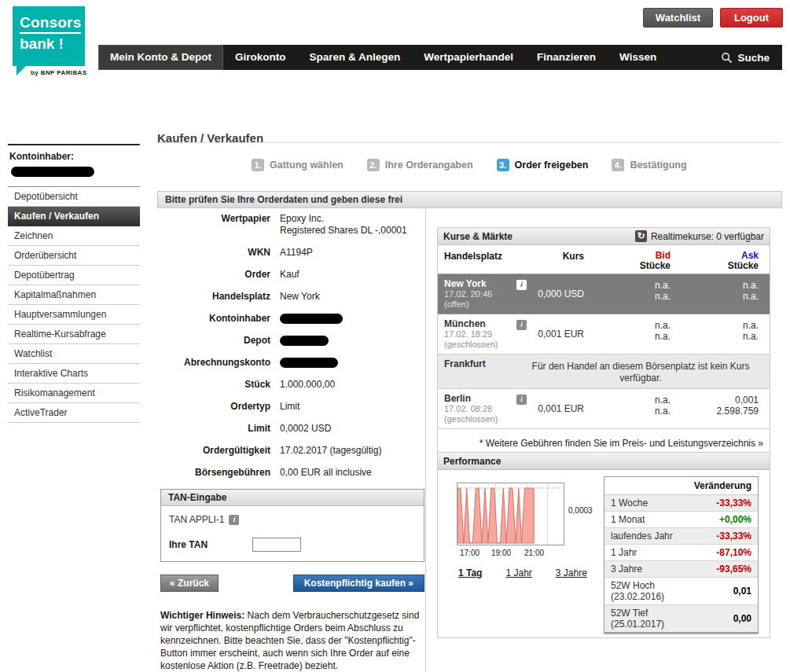  Describe the element at coordinates (717, 285) in the screenshot. I see `ask-price: n.a.` at that location.